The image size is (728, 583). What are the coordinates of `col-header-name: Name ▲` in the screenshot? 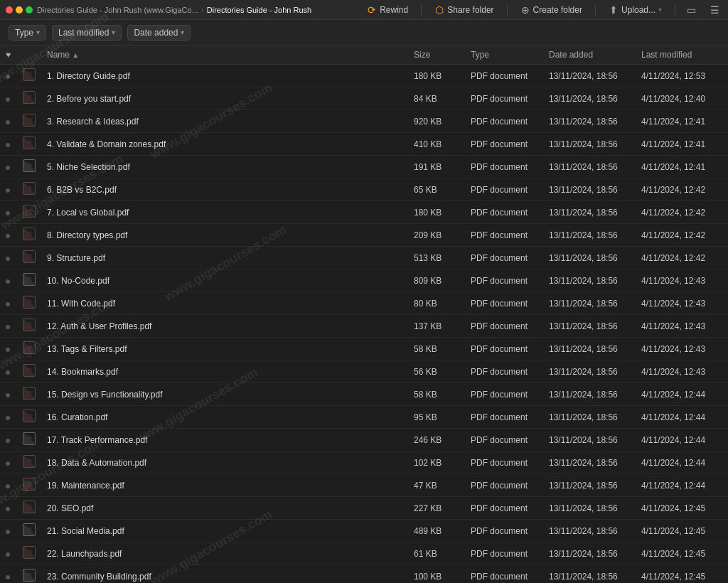 It's located at (225, 55).